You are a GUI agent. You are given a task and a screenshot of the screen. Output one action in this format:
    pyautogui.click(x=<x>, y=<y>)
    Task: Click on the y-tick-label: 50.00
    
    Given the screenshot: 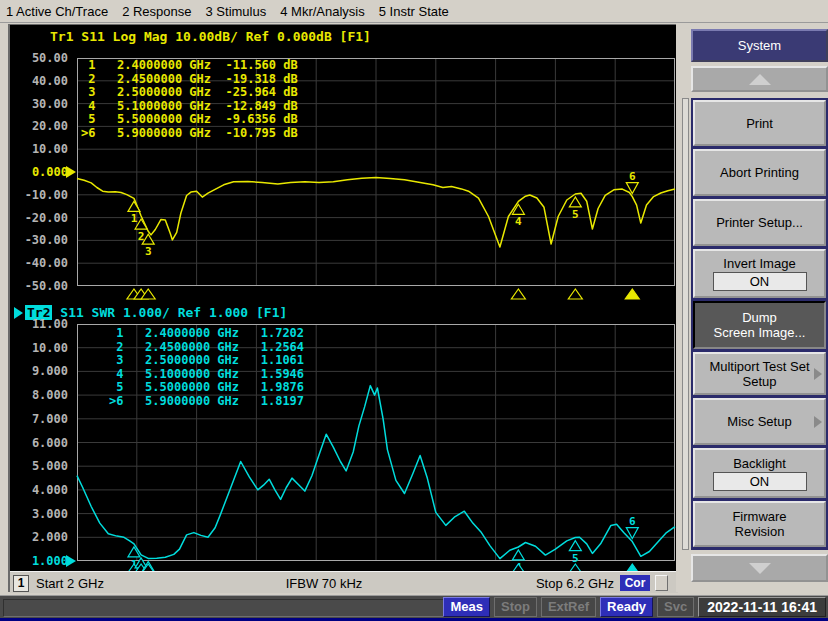 What is the action you would take?
    pyautogui.click(x=50, y=58)
    